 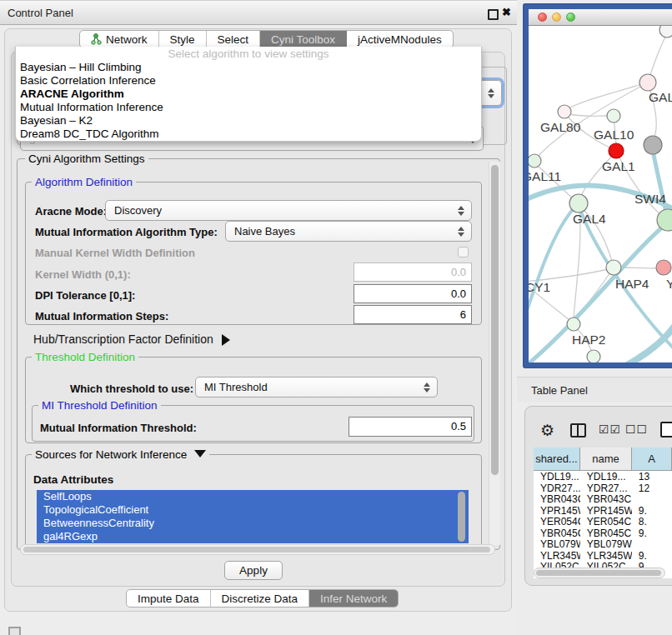 What do you see at coordinates (637, 429) in the screenshot?
I see `deselect-all-checkboxes-icon: ☐☐` at bounding box center [637, 429].